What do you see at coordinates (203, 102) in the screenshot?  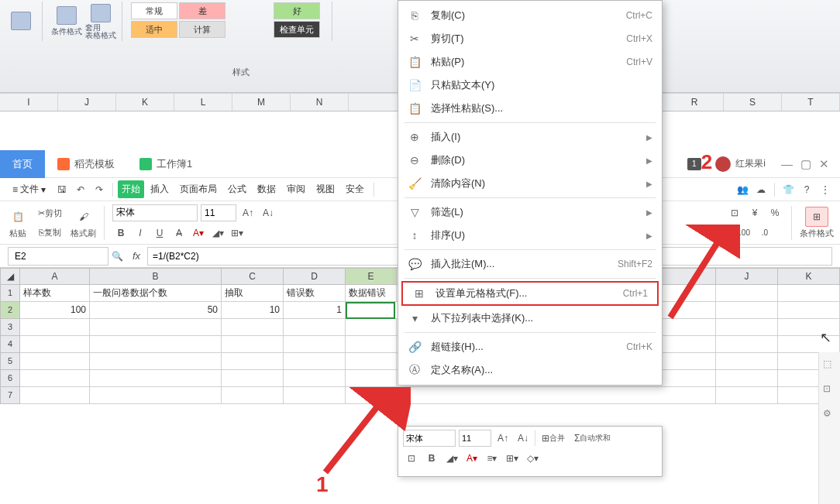 I see `col-L: L` at bounding box center [203, 102].